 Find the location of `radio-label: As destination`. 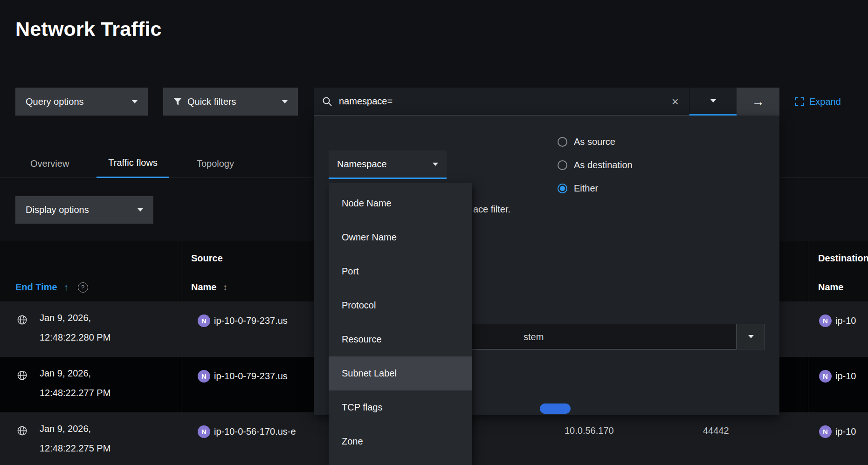

radio-label: As destination is located at coordinates (603, 165).